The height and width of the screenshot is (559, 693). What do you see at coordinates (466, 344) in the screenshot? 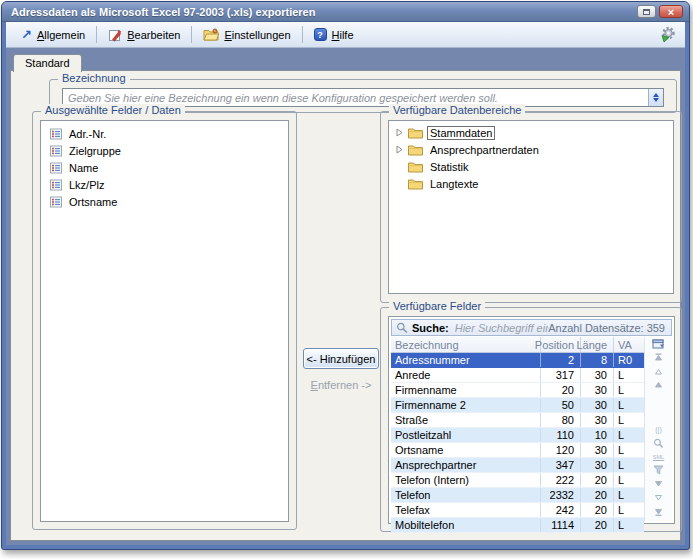
I see `column-header-bezeichnung: Bezeichnung` at bounding box center [466, 344].